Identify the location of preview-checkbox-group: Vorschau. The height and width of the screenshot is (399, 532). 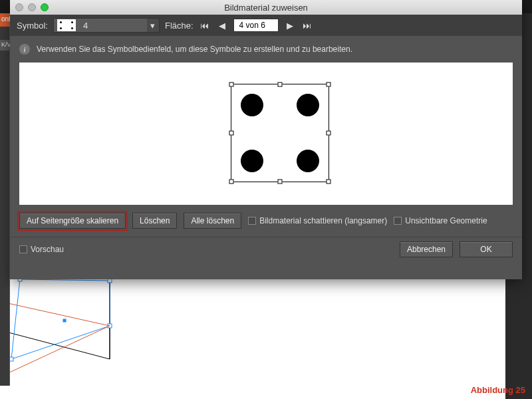
(41, 249).